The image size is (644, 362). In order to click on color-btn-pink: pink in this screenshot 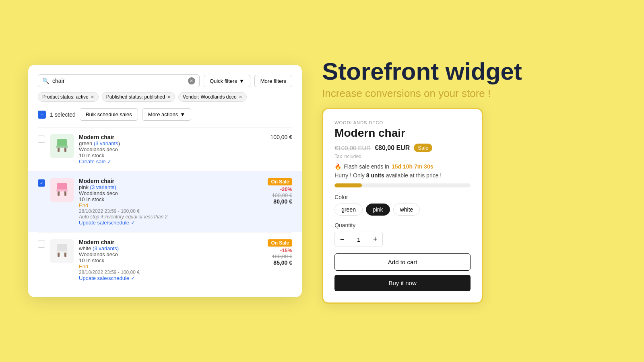, I will do `click(378, 210)`.